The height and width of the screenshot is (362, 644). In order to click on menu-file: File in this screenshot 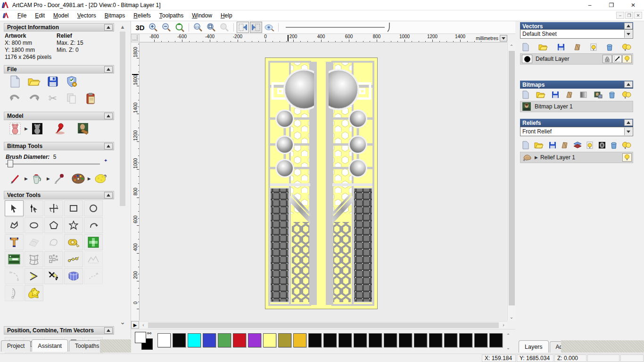, I will do `click(22, 16)`.